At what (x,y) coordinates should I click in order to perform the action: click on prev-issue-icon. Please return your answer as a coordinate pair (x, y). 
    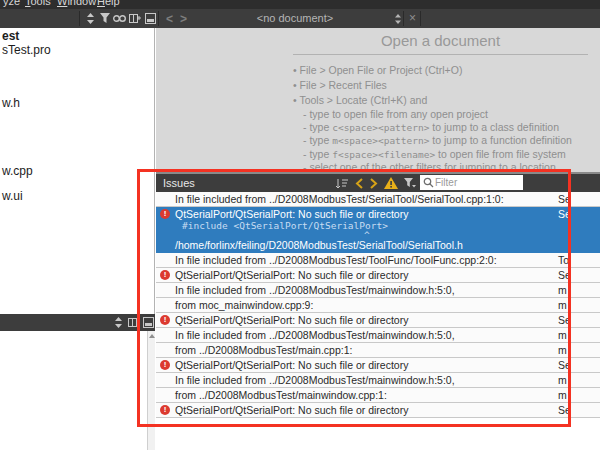
    Looking at the image, I should click on (359, 183).